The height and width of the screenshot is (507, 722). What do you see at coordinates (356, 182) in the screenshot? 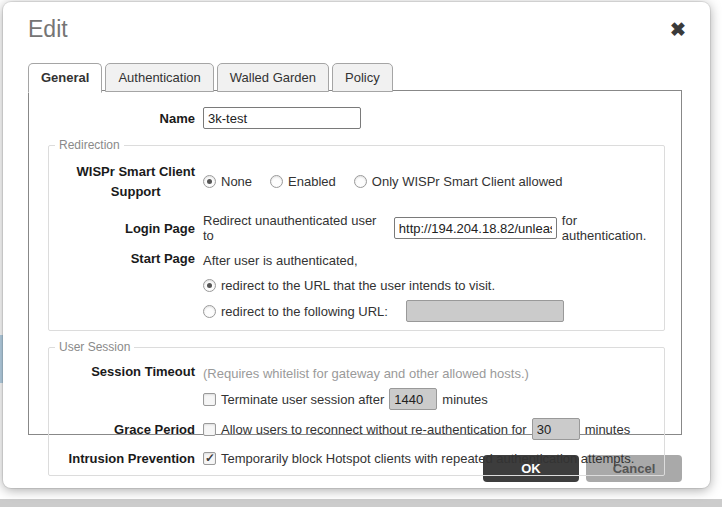
I see `wispr-row: WISPr Smart Client Support None Enabled` at bounding box center [356, 182].